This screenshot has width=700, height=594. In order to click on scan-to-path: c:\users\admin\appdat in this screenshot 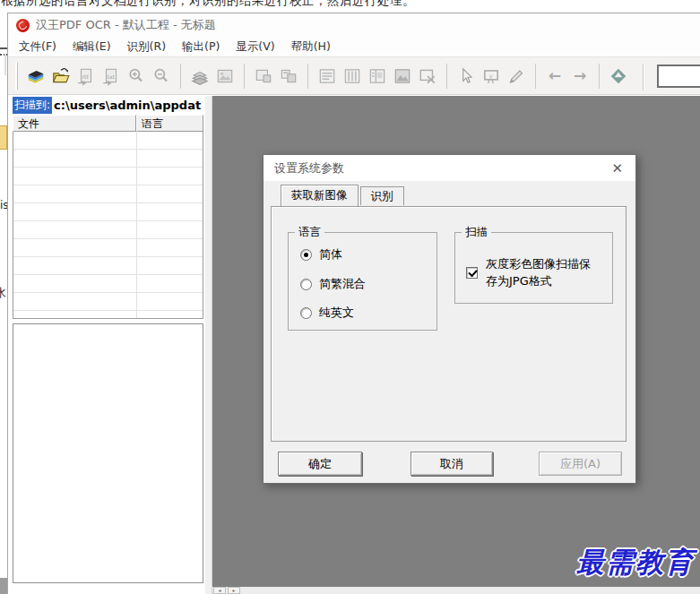, I will do `click(127, 106)`.